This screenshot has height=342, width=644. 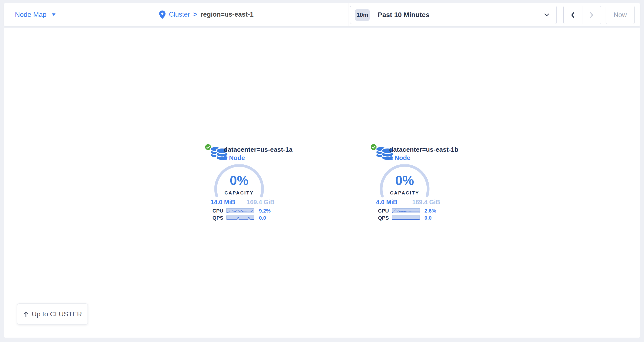 I want to click on cpu-metric-row: CPU 2.6%, so click(x=407, y=211).